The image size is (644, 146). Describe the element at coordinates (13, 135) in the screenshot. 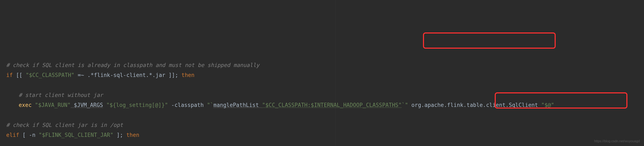

I see `keyword-elif: elif` at that location.